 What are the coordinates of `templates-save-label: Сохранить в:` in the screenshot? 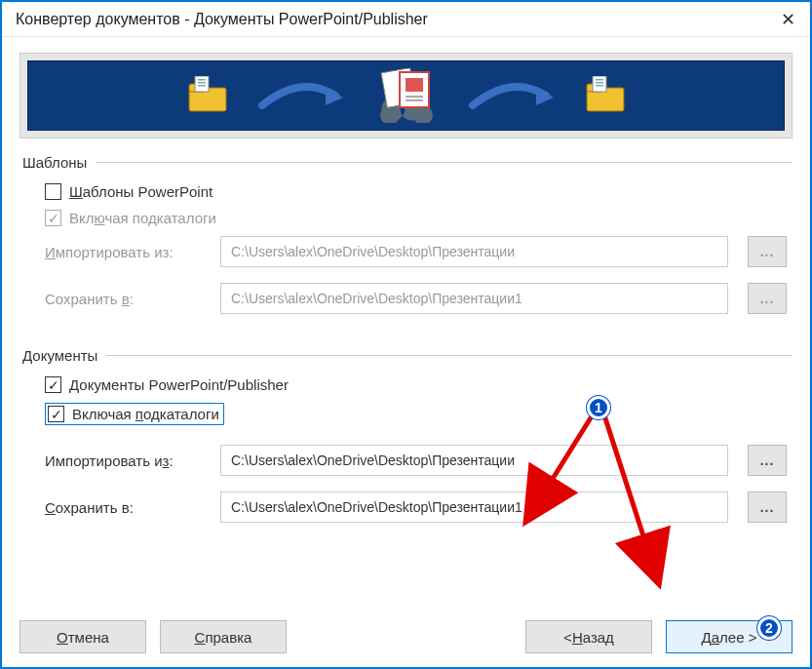 It's located at (133, 298).